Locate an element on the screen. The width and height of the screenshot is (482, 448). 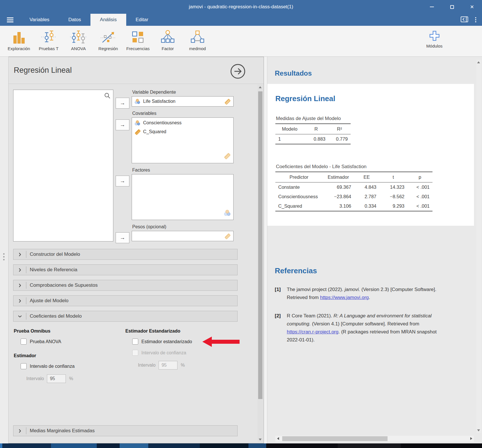
maximize-button is located at coordinates (452, 7).